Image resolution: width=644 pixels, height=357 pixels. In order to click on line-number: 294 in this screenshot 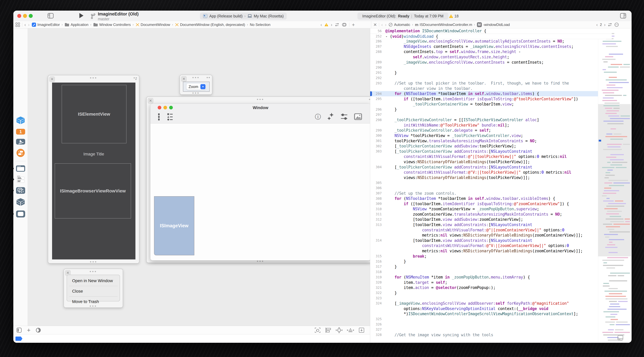, I will do `click(376, 94)`.